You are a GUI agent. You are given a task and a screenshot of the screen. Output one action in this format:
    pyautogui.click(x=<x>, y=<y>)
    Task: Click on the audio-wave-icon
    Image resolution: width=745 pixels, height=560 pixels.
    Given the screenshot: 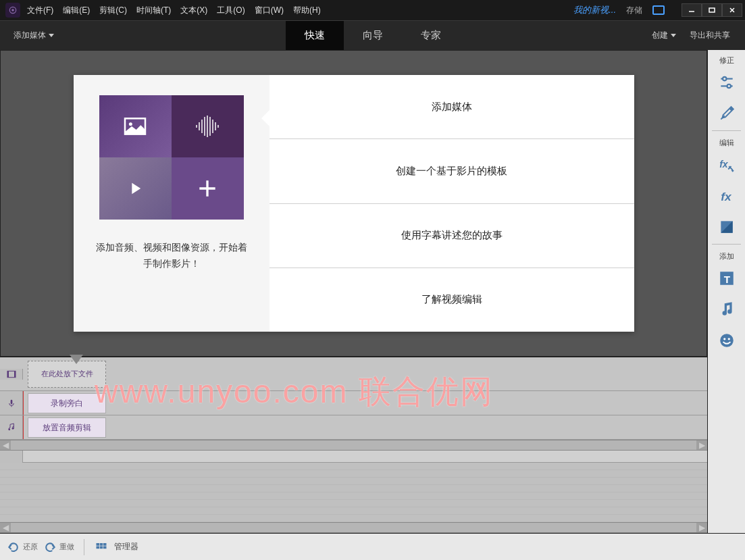 What is the action you would take?
    pyautogui.click(x=208, y=126)
    